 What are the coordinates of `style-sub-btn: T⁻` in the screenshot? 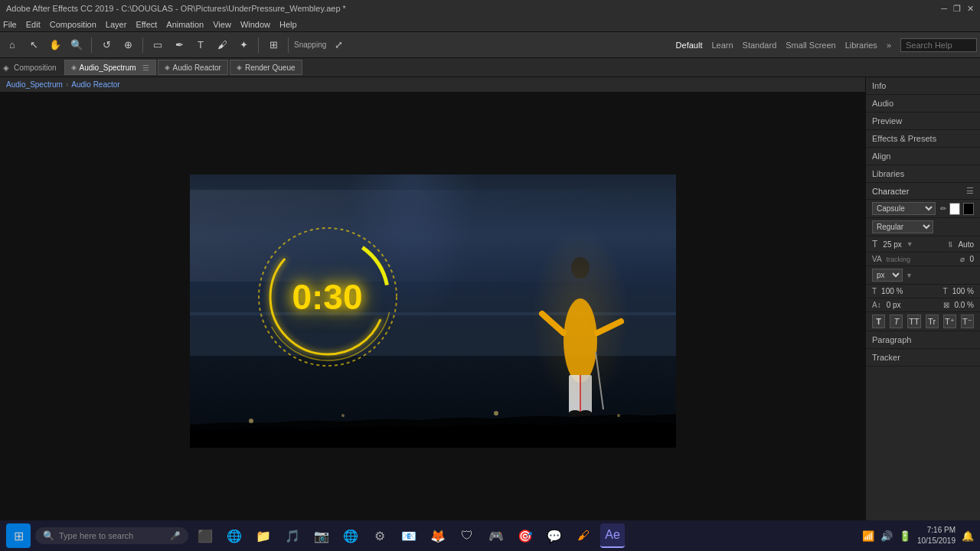 It's located at (968, 321).